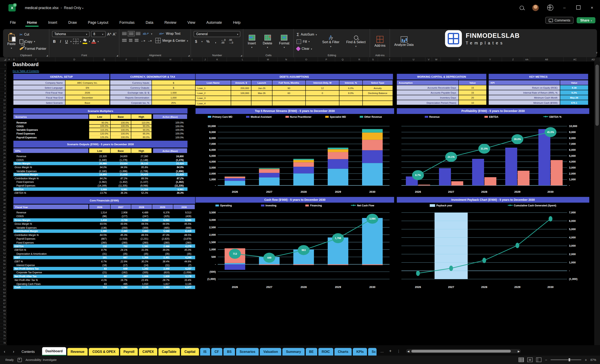 The height and width of the screenshot is (364, 600). Describe the element at coordinates (527, 59) in the screenshot. I see `column-header-AA: AA` at that location.